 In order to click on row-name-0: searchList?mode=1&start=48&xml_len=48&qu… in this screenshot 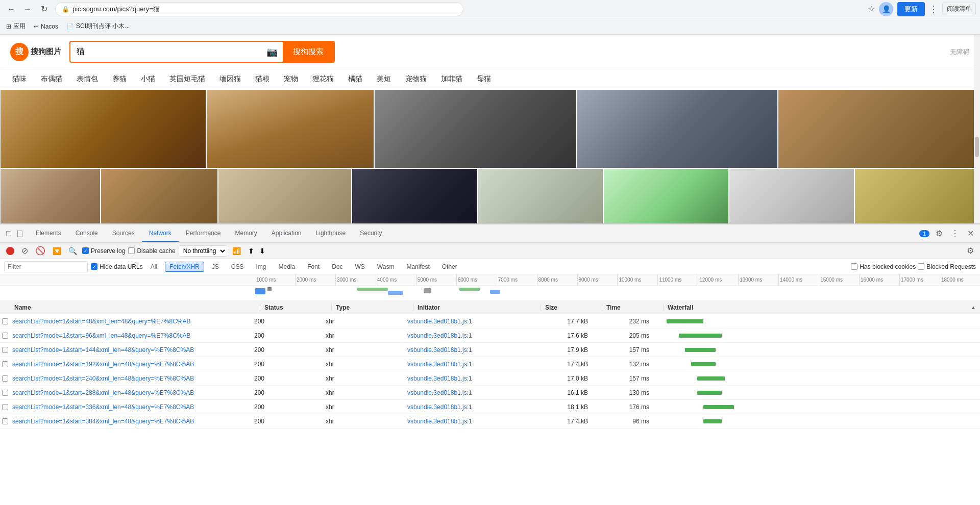, I will do `click(130, 321)`.